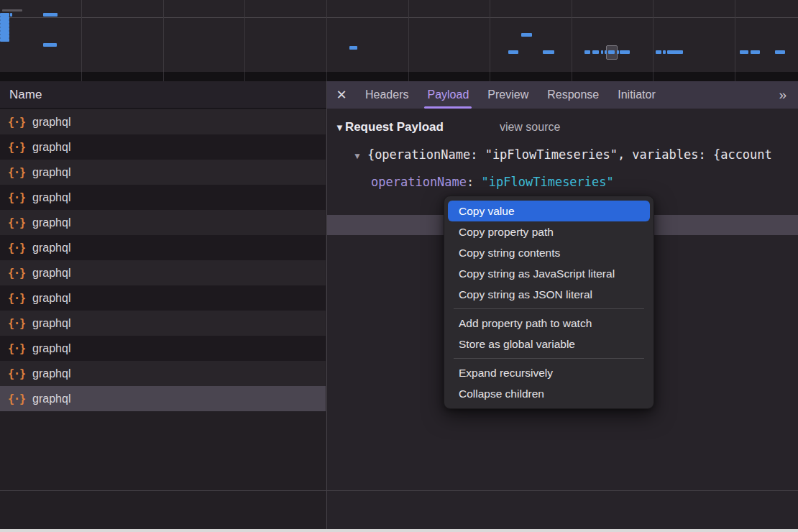 The width and height of the screenshot is (798, 532). What do you see at coordinates (549, 231) in the screenshot?
I see `menu-item-copy-property-path: Copy property path` at bounding box center [549, 231].